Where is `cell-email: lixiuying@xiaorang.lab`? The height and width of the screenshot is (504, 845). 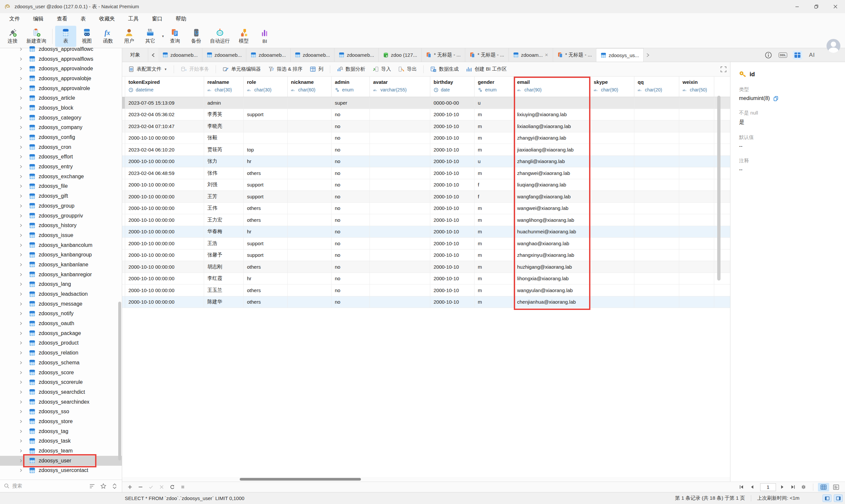
cell-email: lixiuying@xiaorang.lab is located at coordinates (552, 115).